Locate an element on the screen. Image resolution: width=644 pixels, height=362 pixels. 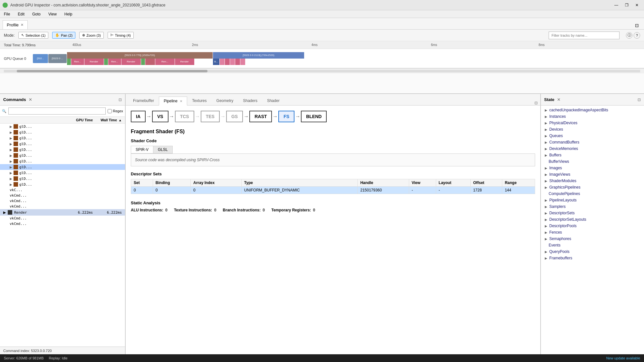
list-item-vk: vkC... is located at coordinates (62, 190).